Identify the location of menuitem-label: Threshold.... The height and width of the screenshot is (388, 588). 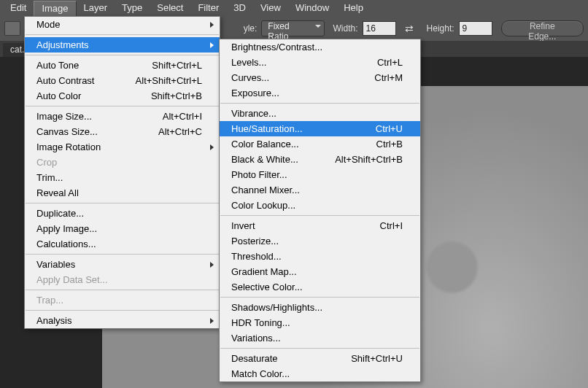
(317, 257).